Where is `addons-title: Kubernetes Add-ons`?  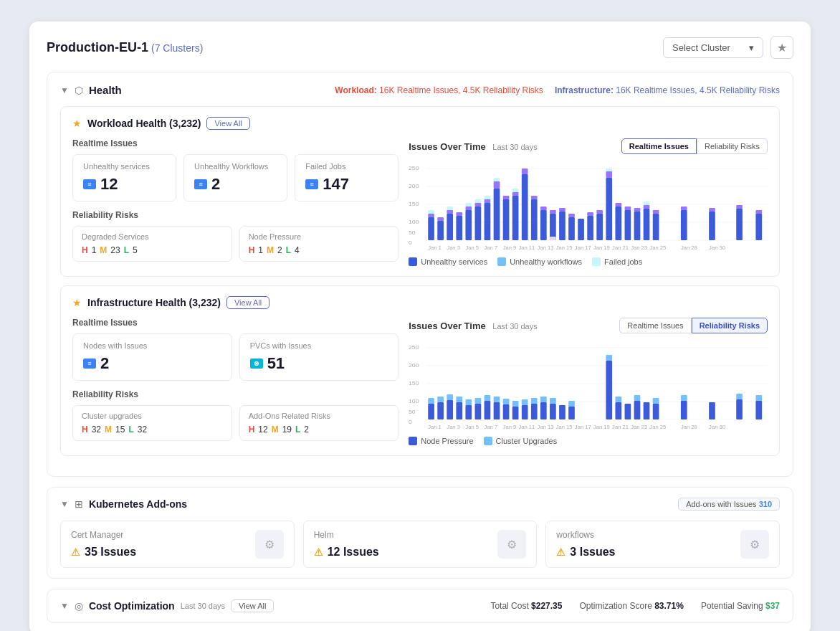 addons-title: Kubernetes Add-ons is located at coordinates (138, 504).